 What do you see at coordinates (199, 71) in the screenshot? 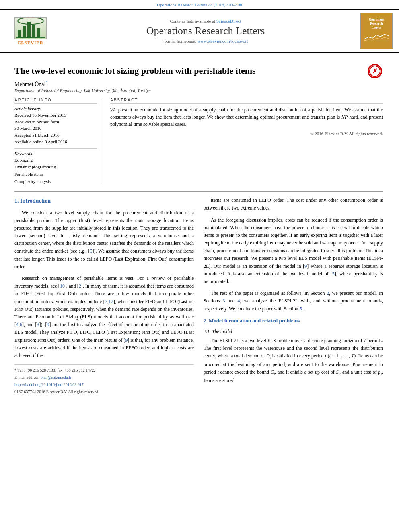
I see `paper-title-section: ✗ The two-level economic lot sizing prob…` at bounding box center [199, 71].